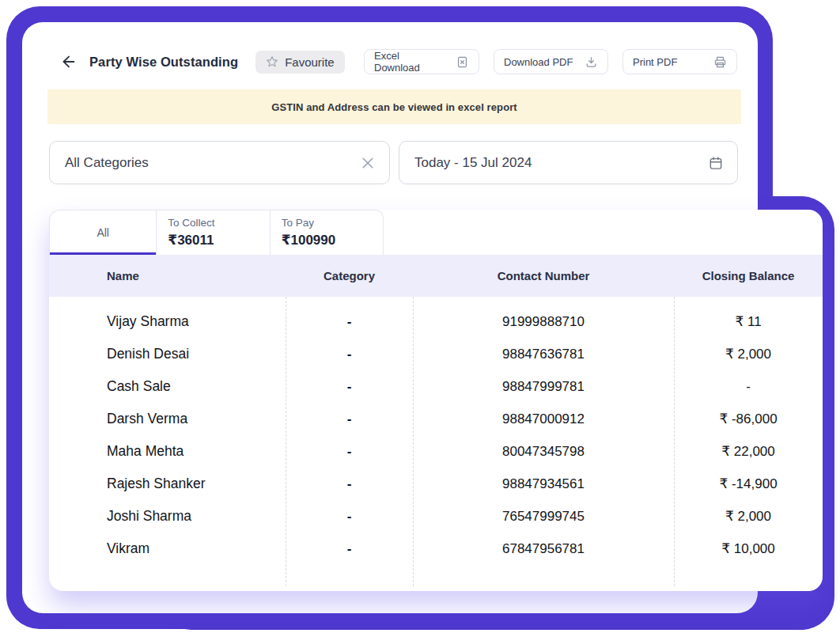 The height and width of the screenshot is (633, 840). What do you see at coordinates (69, 62) in the screenshot?
I see `back-arrow-icon` at bounding box center [69, 62].